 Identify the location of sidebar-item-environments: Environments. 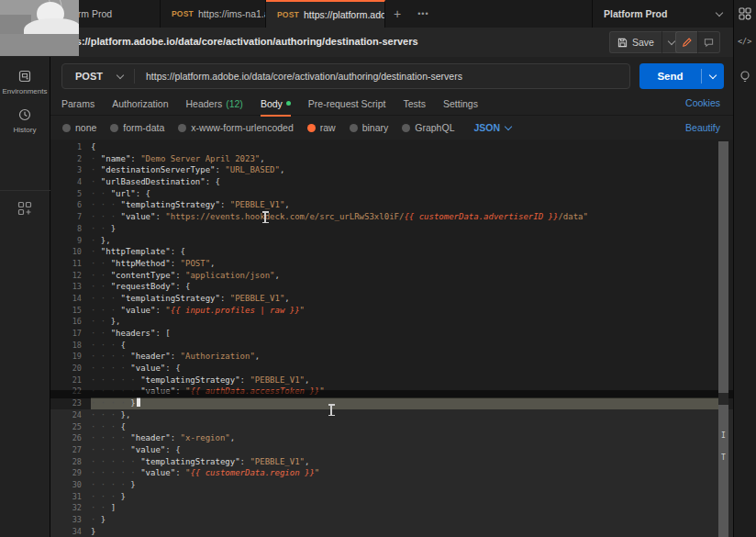
(25, 76).